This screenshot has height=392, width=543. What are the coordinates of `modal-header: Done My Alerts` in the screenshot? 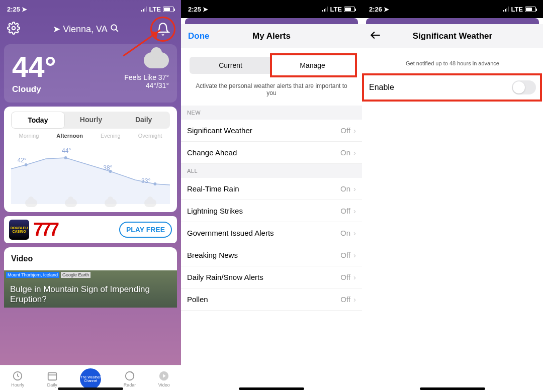 It's located at (272, 36).